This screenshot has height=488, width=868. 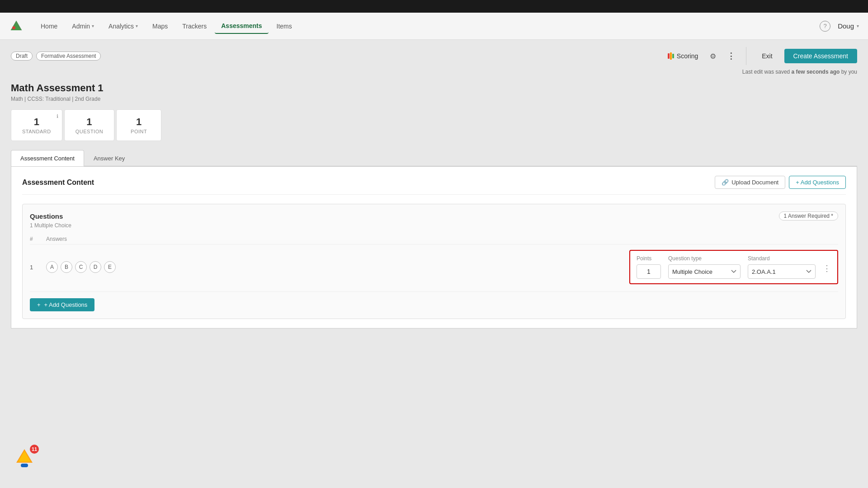 I want to click on tab-answer-key: Answer Key, so click(x=109, y=158).